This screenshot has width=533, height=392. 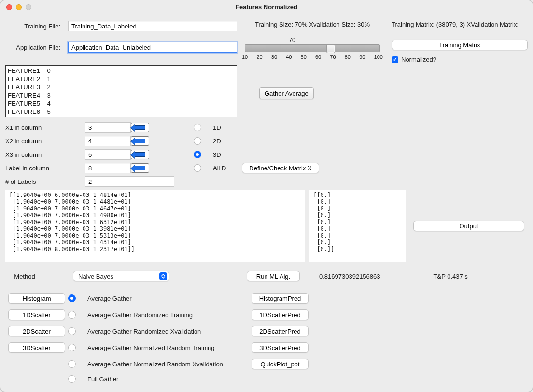 I want to click on x1-arrow-button, so click(x=140, y=127).